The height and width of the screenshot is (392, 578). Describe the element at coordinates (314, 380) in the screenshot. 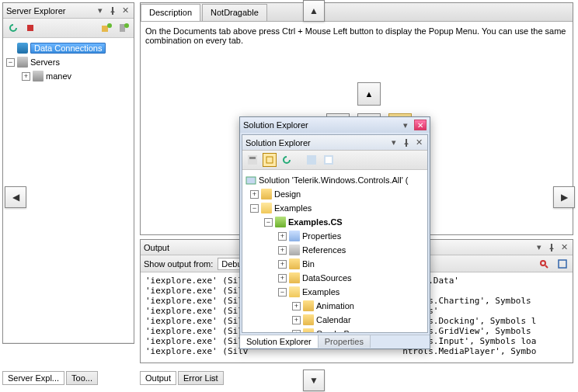

I see `dock-bottom-icon: ▼` at that location.